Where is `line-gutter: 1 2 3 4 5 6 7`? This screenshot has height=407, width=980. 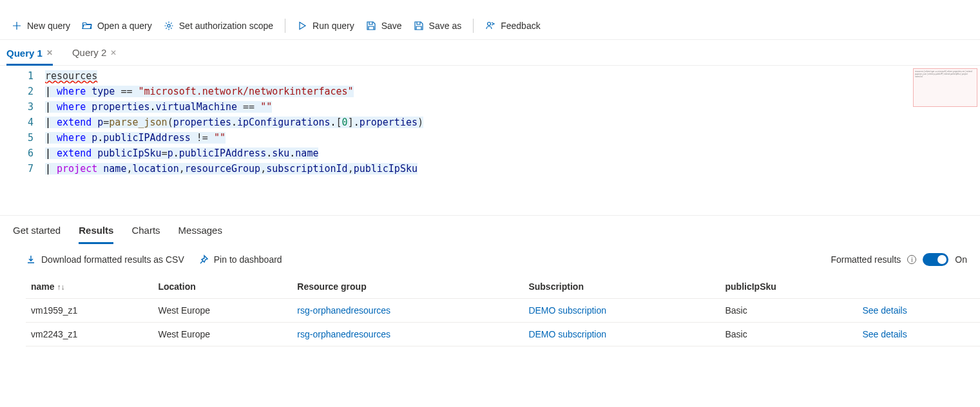
line-gutter: 1 2 3 4 5 6 7 is located at coordinates (23, 122).